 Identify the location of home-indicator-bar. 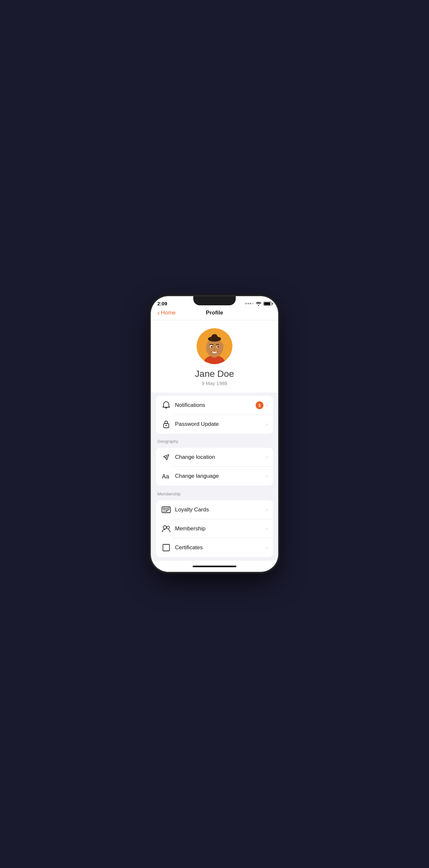
(214, 566).